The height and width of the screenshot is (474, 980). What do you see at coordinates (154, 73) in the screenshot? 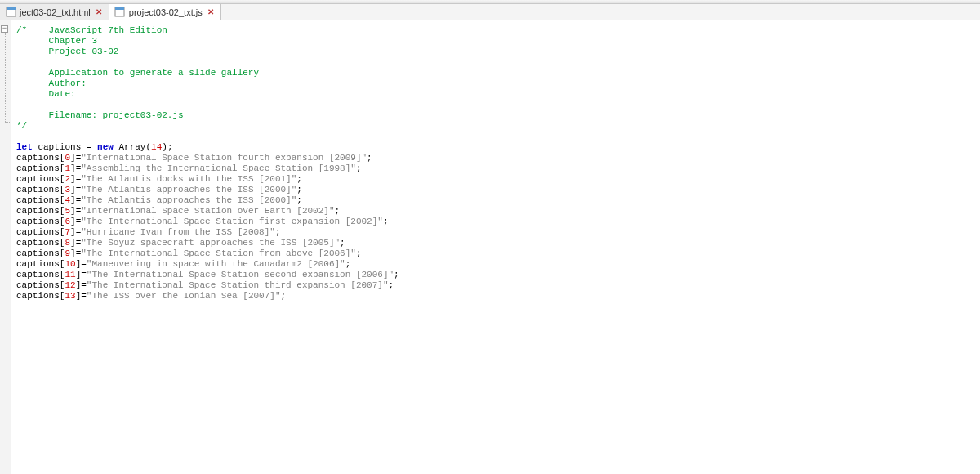
I see `comment-line: Application to generate a slide gallery` at bounding box center [154, 73].